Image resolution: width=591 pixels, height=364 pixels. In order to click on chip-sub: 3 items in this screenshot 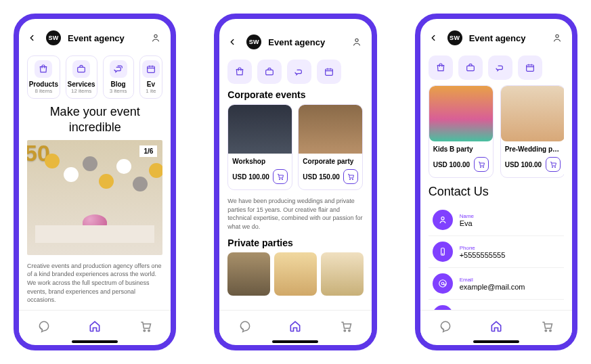, I will do `click(118, 91)`.